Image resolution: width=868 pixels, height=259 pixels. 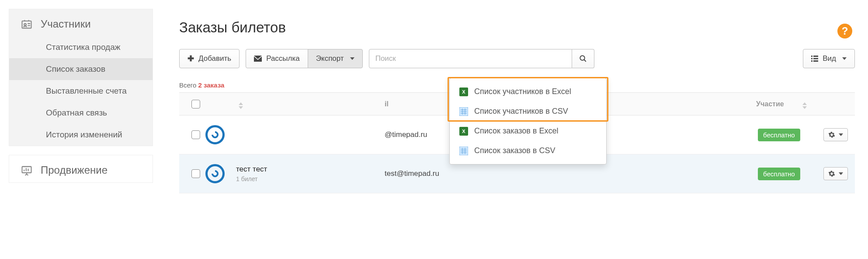 What do you see at coordinates (386, 104) in the screenshot?
I see `col-email-label: il` at bounding box center [386, 104].